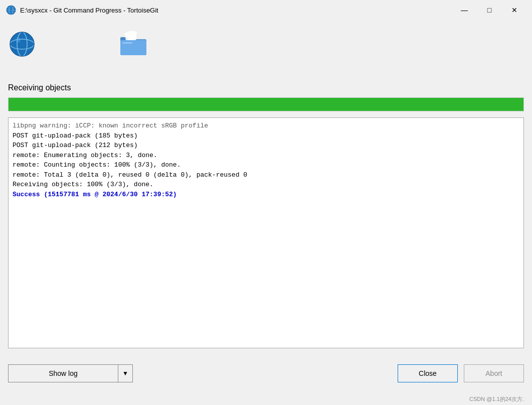 This screenshot has height=405, width=532. Describe the element at coordinates (266, 88) in the screenshot. I see `status-label: Receiving objects` at that location.